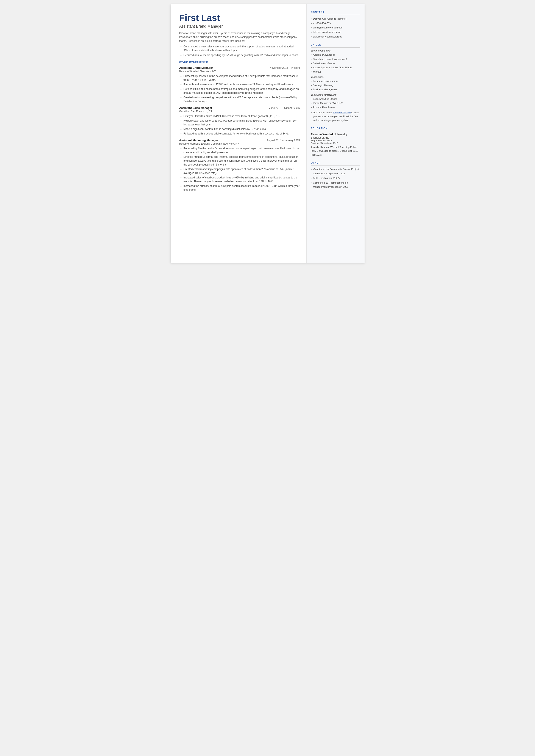 The image size is (535, 756). What do you see at coordinates (239, 85) in the screenshot?
I see `job-1: Assistant Brand Manager November 2015 – …` at bounding box center [239, 85].